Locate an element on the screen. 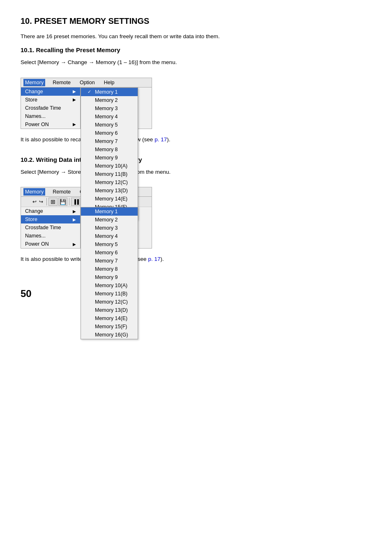 The height and width of the screenshot is (555, 392). menu-body-2: Change ▶ Store ▶ Crossfade Time Names...… is located at coordinates (86, 228).